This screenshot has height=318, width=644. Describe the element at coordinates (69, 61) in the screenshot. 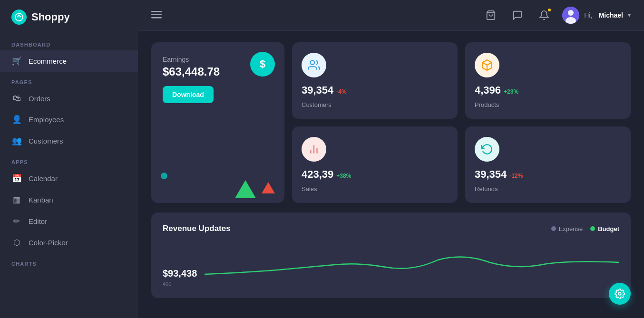

I see `sidebar-item-ecommerce: 🛒 Ecommerce` at that location.